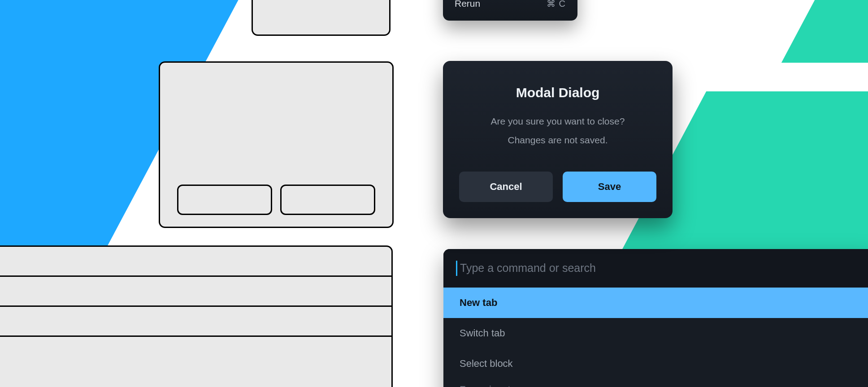 Image resolution: width=868 pixels, height=387 pixels. I want to click on modal-title: Modal Dialog, so click(558, 93).